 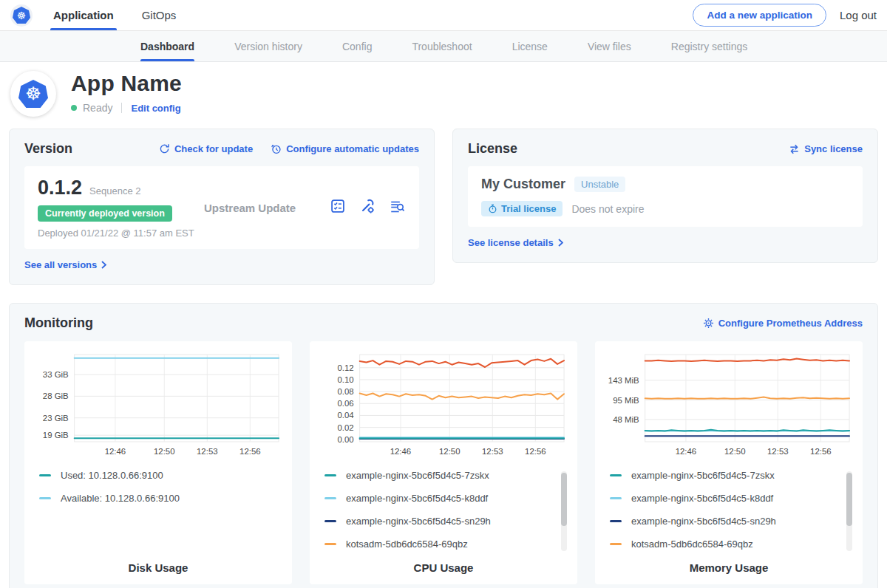 I want to click on chart-card-disk-usage: 12:4612:5012:5312:5619 GiB23 GiB28 GiB33…, so click(x=158, y=462).